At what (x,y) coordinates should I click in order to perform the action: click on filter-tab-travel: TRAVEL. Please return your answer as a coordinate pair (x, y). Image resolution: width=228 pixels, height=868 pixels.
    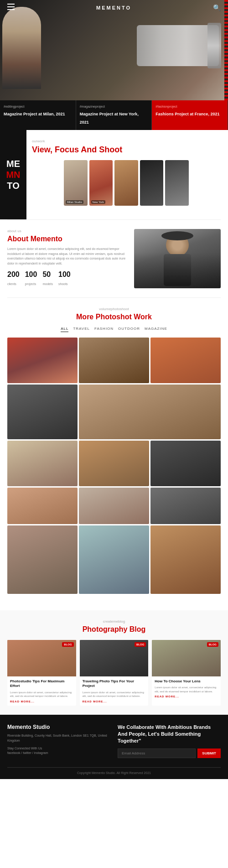
    Looking at the image, I should click on (81, 329).